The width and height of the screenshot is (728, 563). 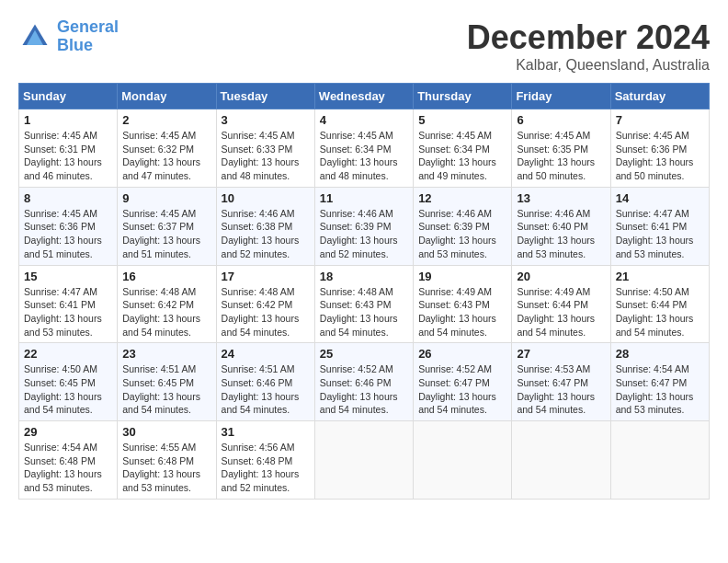 I want to click on logo: General Blue, so click(x=68, y=37).